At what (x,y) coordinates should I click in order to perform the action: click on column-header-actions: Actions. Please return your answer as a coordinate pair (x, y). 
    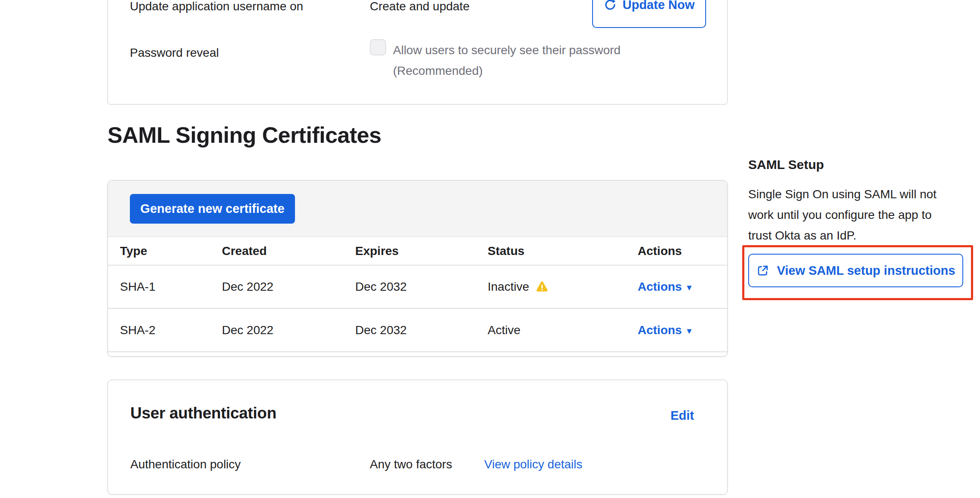
    Looking at the image, I should click on (677, 251).